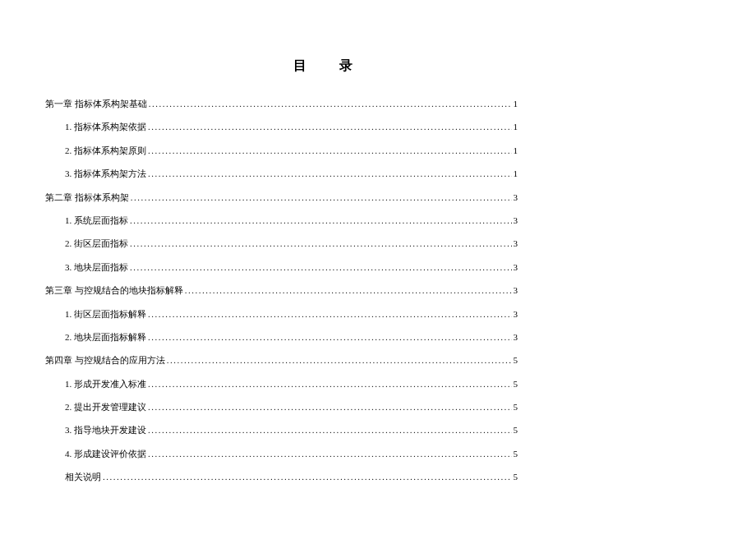 The image size is (756, 535). I want to click on toc-entry-label: 第二章 指标体系构架, so click(87, 197).